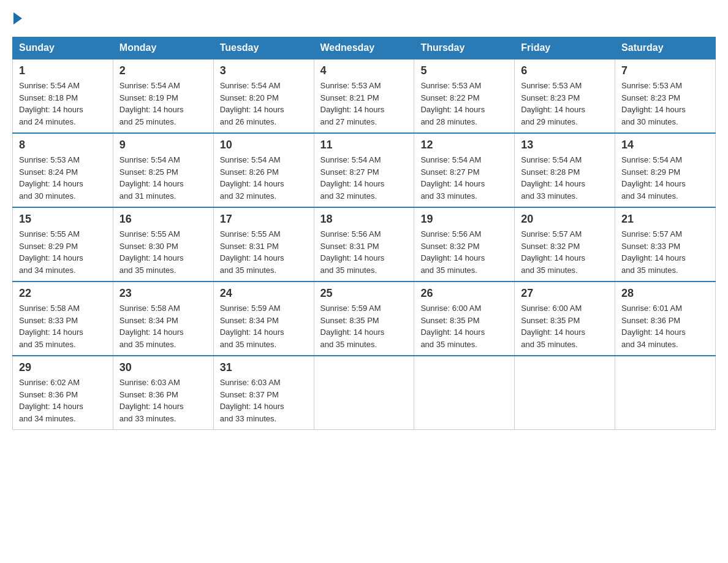 Image resolution: width=728 pixels, height=563 pixels. I want to click on calendar-cell: 18 Sunrise: 5:56 AMSunset: 8:31 PMDaylig…, so click(364, 244).